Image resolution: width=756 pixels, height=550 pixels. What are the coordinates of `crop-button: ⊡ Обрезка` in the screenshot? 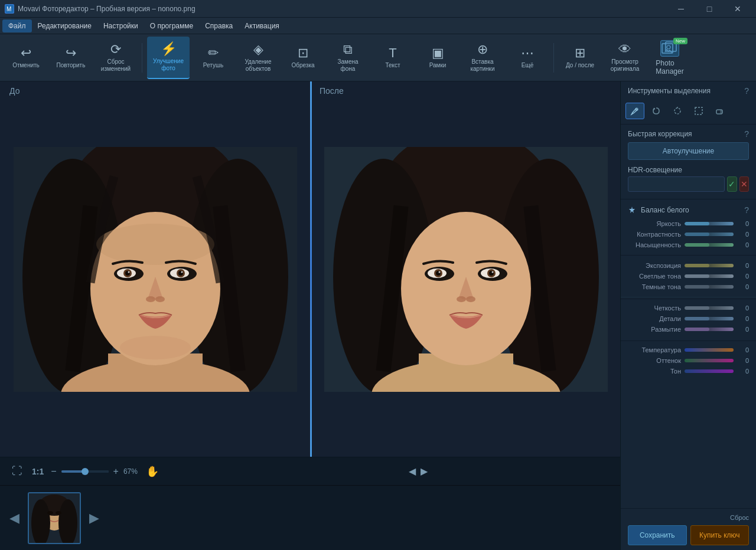 It's located at (303, 58).